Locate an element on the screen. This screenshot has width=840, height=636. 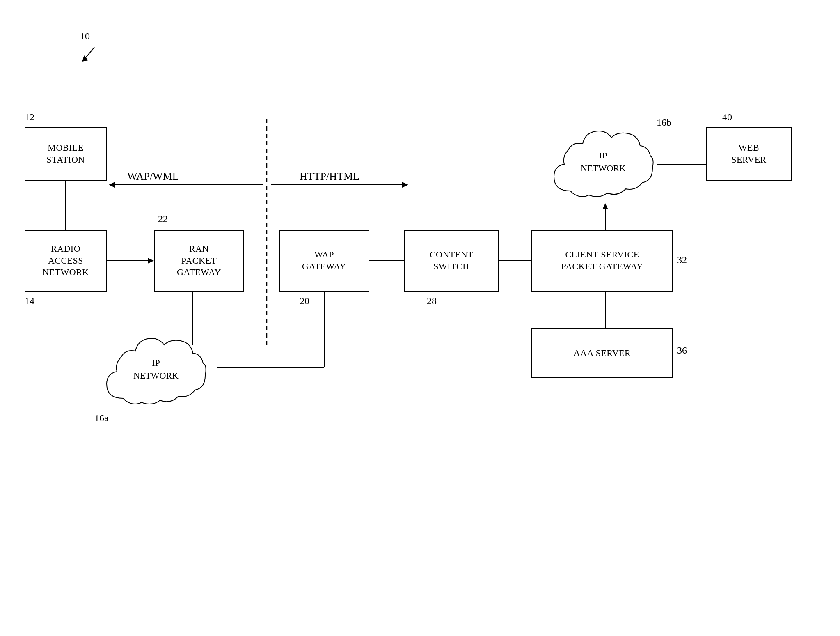
ip-network-16a-cloud: IPNETWORK is located at coordinates (156, 370).